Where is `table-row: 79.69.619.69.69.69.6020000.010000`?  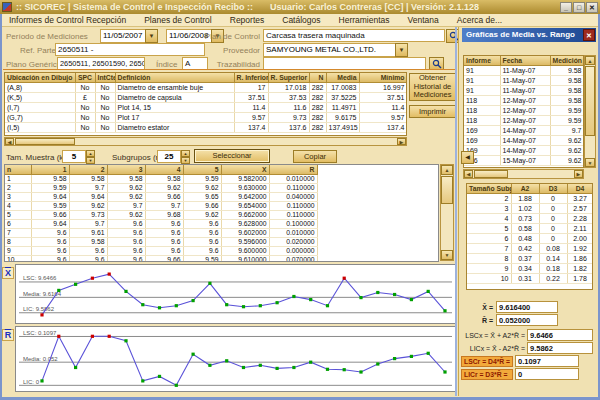
table-row: 79.69.619.69.69.69.6020000.010000 is located at coordinates (161, 234).